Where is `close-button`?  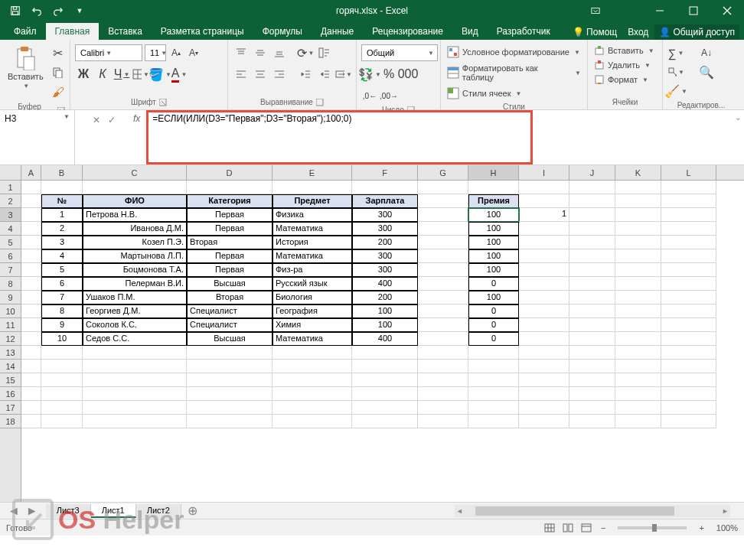 close-button is located at coordinates (727, 11).